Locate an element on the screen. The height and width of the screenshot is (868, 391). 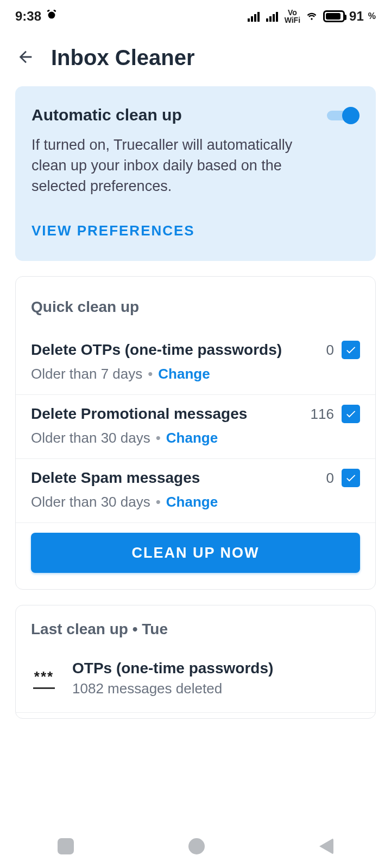
cleanup-item-spam: Delete Spam messages 0 Older than 30 day… is located at coordinates (195, 491).